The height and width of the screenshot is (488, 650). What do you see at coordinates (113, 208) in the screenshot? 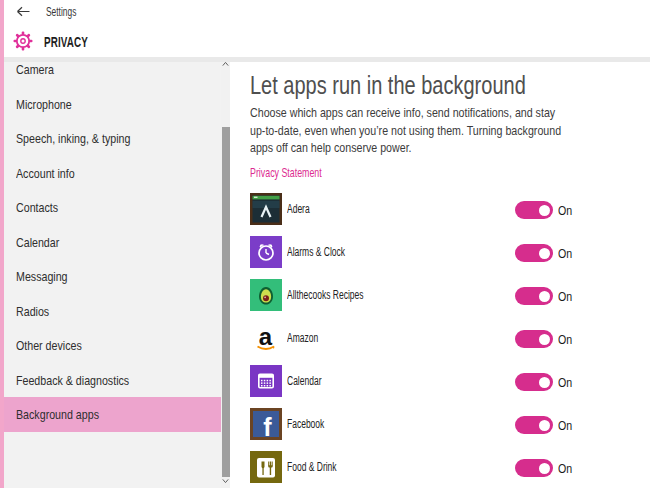
I see `sidebar-item-contacts: Contacts` at bounding box center [113, 208].